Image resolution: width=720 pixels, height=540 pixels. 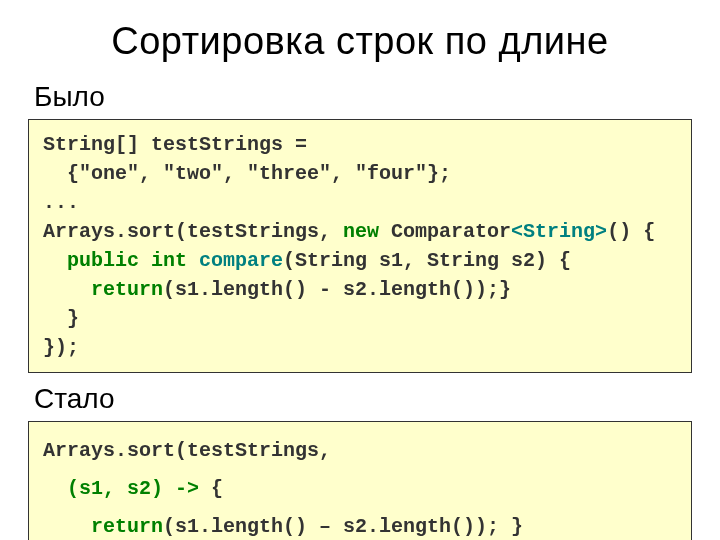 What do you see at coordinates (559, 232) in the screenshot?
I see `type-param: <String>` at bounding box center [559, 232].